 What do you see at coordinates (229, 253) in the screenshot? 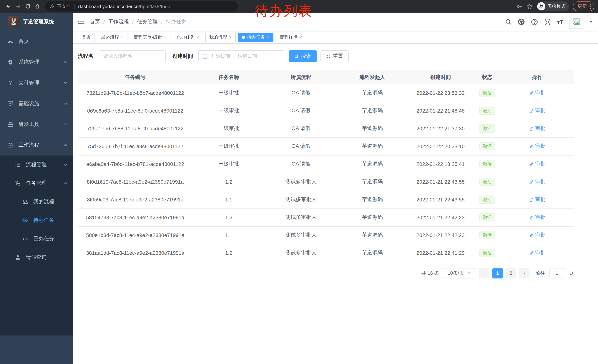
I see `cell-task-name: 1.2` at bounding box center [229, 253].